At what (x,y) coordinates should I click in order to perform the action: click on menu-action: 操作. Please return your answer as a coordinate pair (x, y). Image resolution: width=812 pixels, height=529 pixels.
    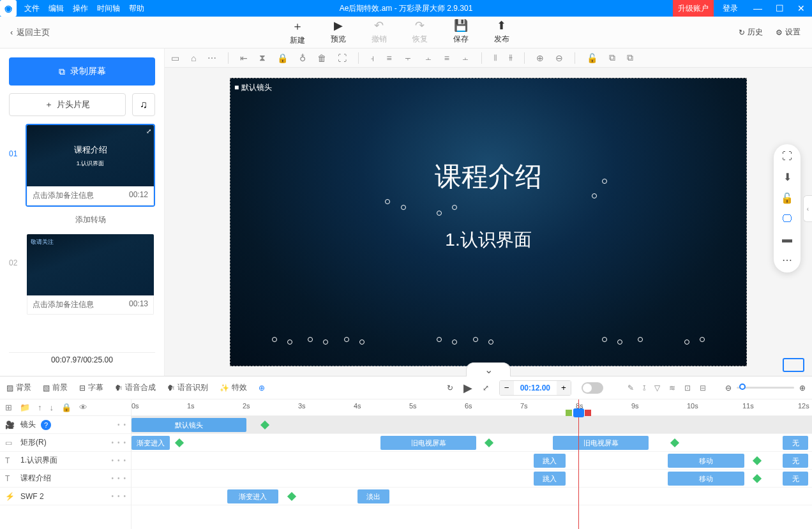
    Looking at the image, I should click on (80, 9).